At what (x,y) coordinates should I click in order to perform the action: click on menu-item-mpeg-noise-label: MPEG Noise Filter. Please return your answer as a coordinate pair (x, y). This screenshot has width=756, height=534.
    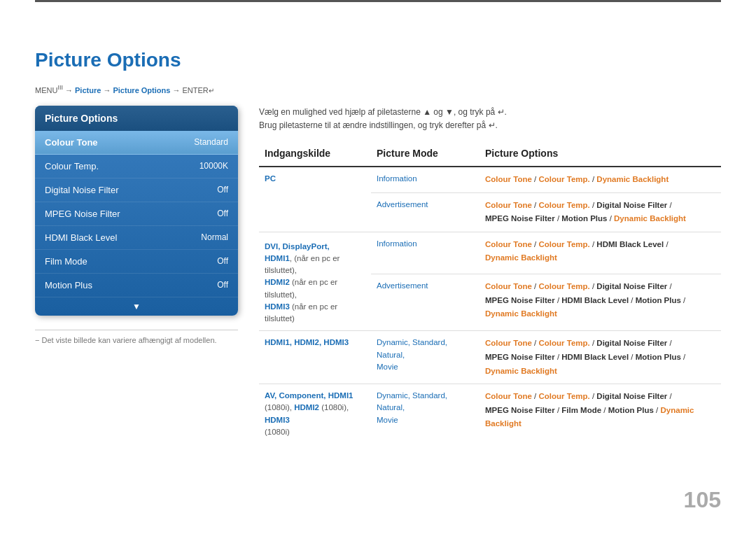
    Looking at the image, I should click on (83, 214).